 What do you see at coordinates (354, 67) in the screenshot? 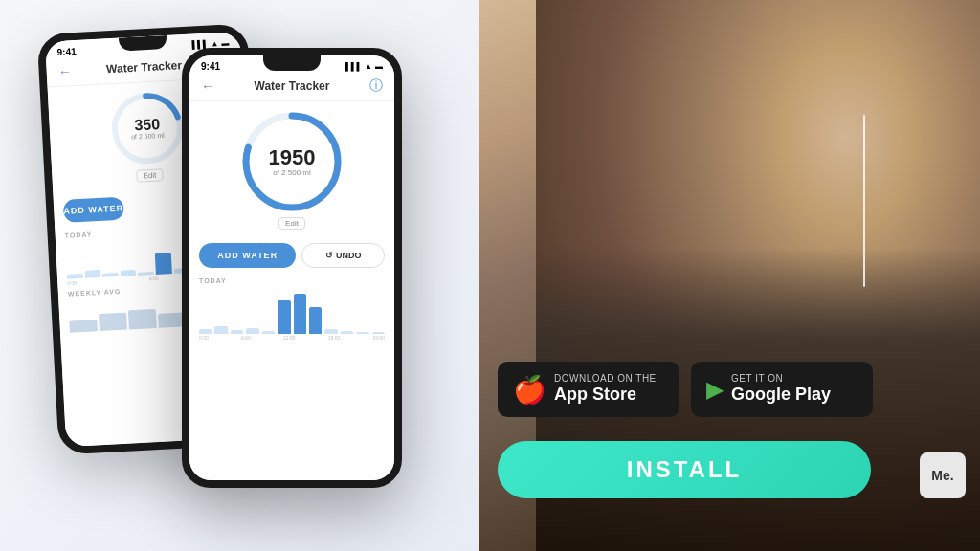
I see `signal-icon: ▌▌▌` at bounding box center [354, 67].